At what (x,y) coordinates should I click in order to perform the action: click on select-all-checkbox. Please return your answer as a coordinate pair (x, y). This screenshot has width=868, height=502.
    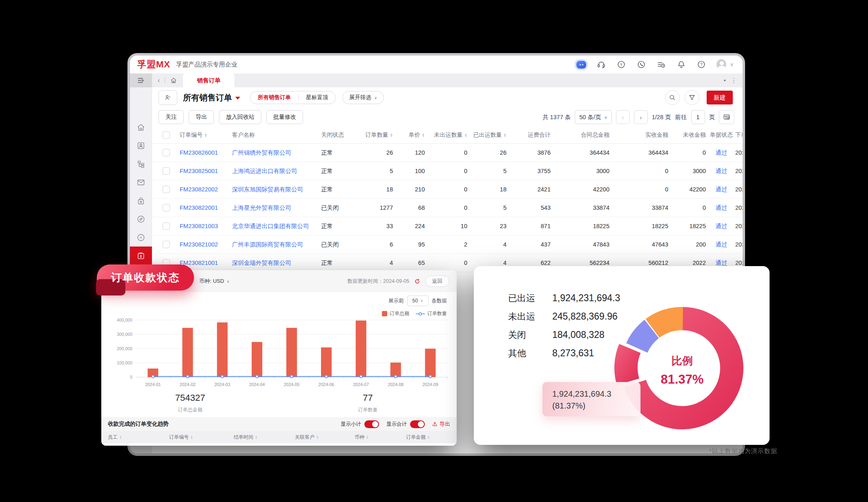
    Looking at the image, I should click on (166, 135).